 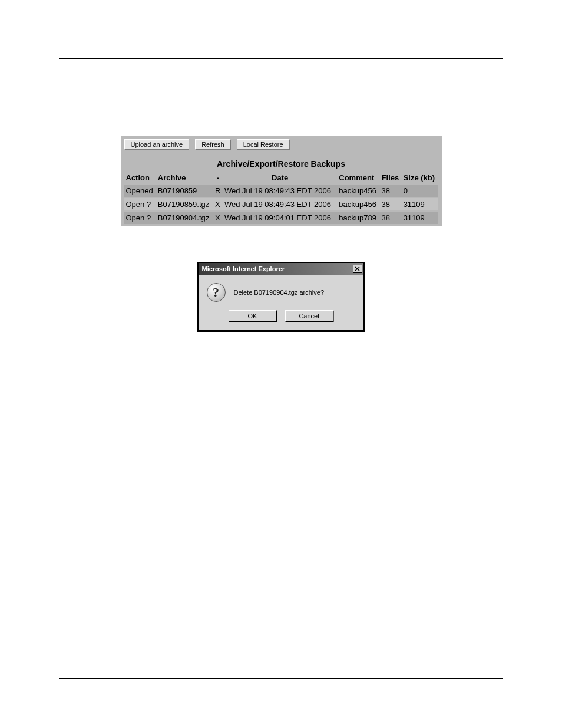 What do you see at coordinates (281, 318) in the screenshot?
I see `dialog-button-row: OK Cancel` at bounding box center [281, 318].